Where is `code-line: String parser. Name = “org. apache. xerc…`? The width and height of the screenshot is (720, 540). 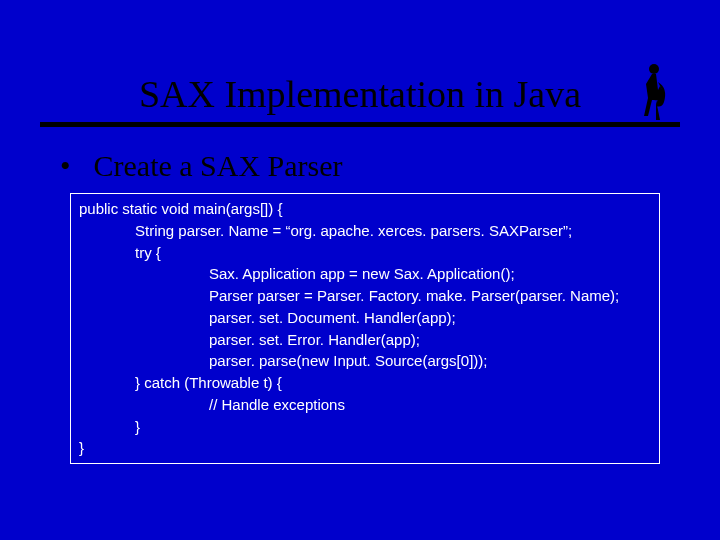 code-line: String parser. Name = “org. apache. xerc… is located at coordinates (365, 231).